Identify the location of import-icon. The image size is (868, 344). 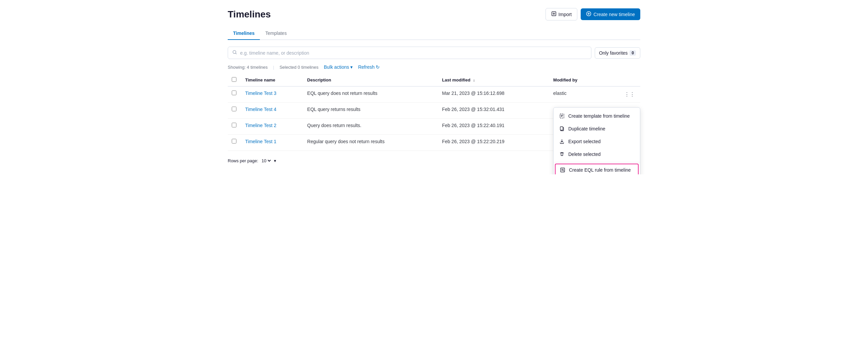
(554, 14).